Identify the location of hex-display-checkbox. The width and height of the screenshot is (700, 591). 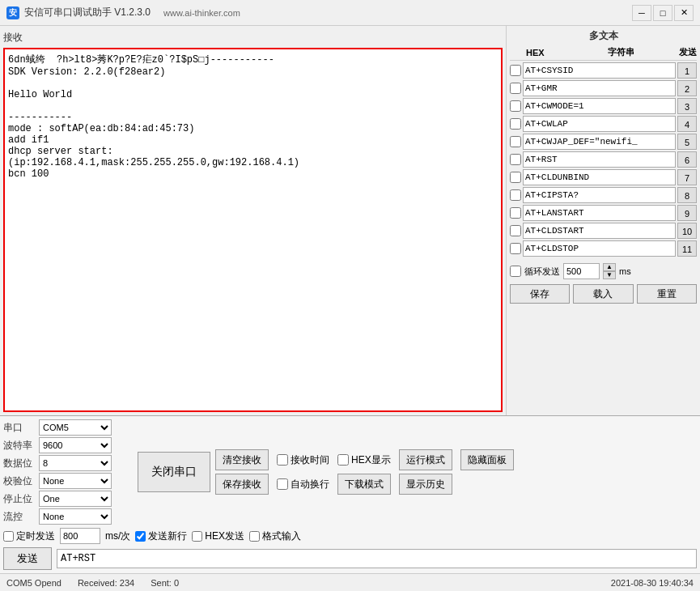
(343, 460).